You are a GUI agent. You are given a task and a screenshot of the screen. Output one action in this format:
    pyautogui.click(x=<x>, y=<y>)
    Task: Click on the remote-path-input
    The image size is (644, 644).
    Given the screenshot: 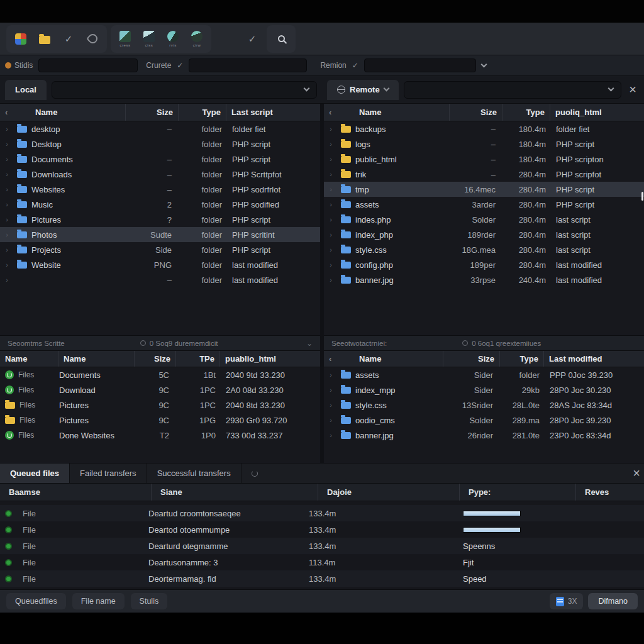 What is the action you would take?
    pyautogui.click(x=513, y=90)
    